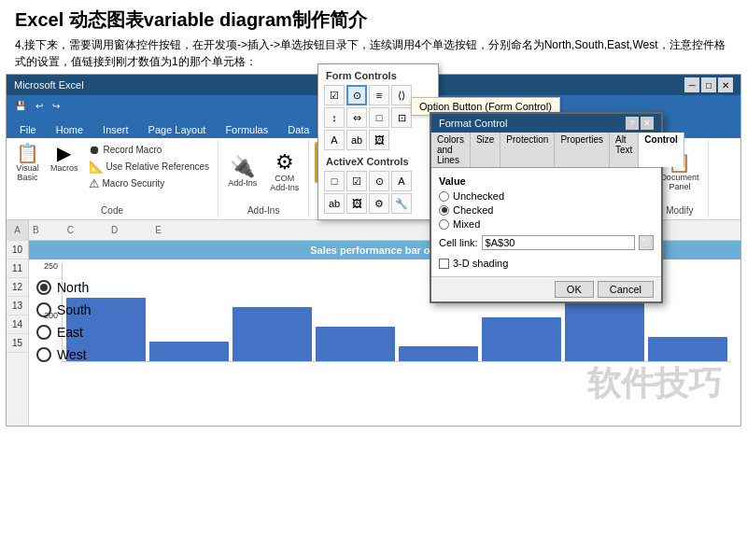  I want to click on close-button: ✕, so click(726, 85).